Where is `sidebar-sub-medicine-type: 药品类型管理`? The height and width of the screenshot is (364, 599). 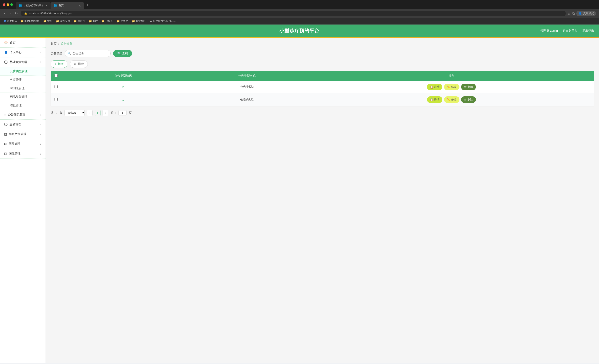
sidebar-sub-medicine-type: 药品类型管理 is located at coordinates (23, 97).